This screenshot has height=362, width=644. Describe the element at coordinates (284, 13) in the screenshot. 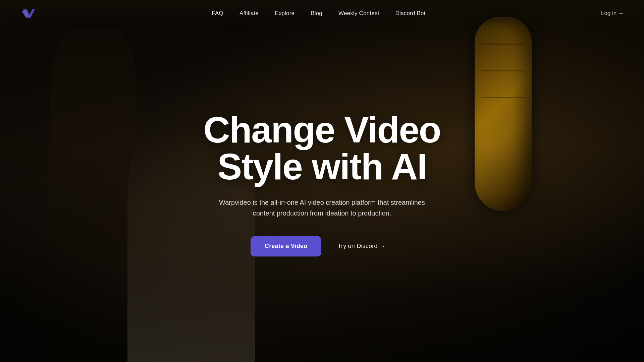

I see `nav-explore: Explore` at that location.